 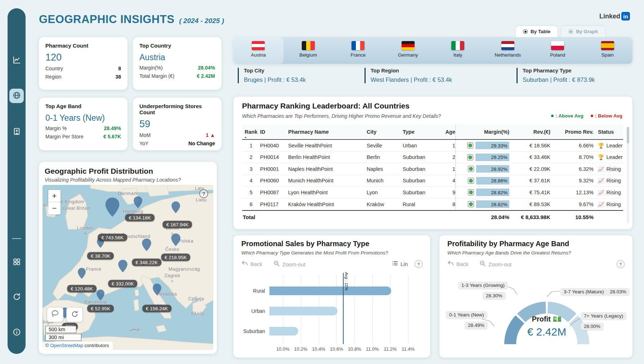 What do you see at coordinates (447, 169) in the screenshot?
I see `cell-age: 1` at bounding box center [447, 169].